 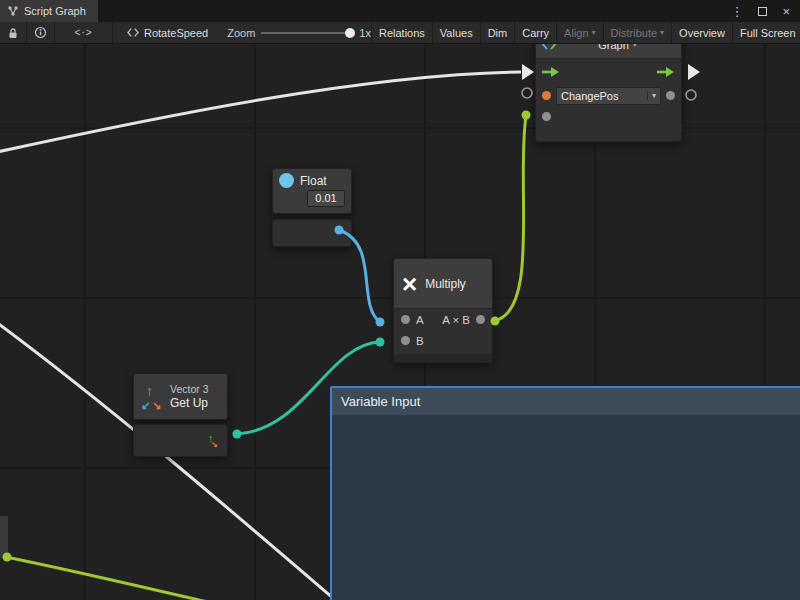 I want to click on input-port, so click(x=546, y=116).